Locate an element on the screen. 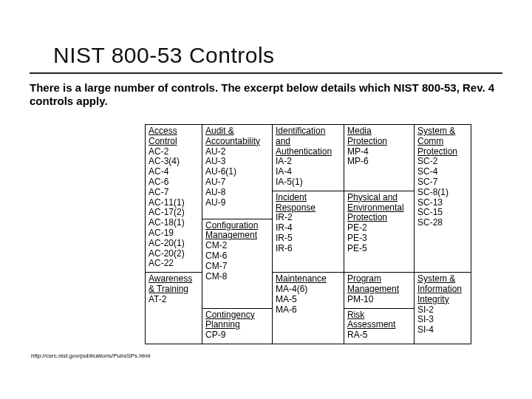 The height and width of the screenshot is (399, 532). cell-risk: Risk Assessment RA-5 is located at coordinates (380, 326).